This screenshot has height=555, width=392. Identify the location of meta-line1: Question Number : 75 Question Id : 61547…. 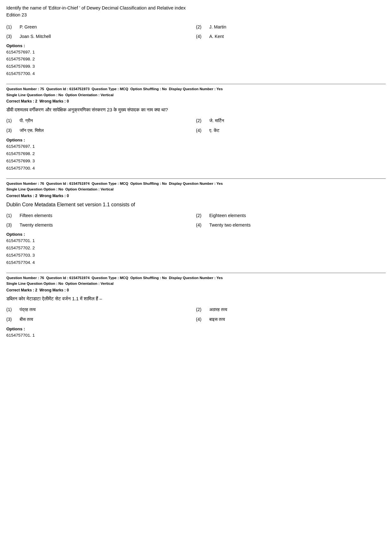
(196, 89).